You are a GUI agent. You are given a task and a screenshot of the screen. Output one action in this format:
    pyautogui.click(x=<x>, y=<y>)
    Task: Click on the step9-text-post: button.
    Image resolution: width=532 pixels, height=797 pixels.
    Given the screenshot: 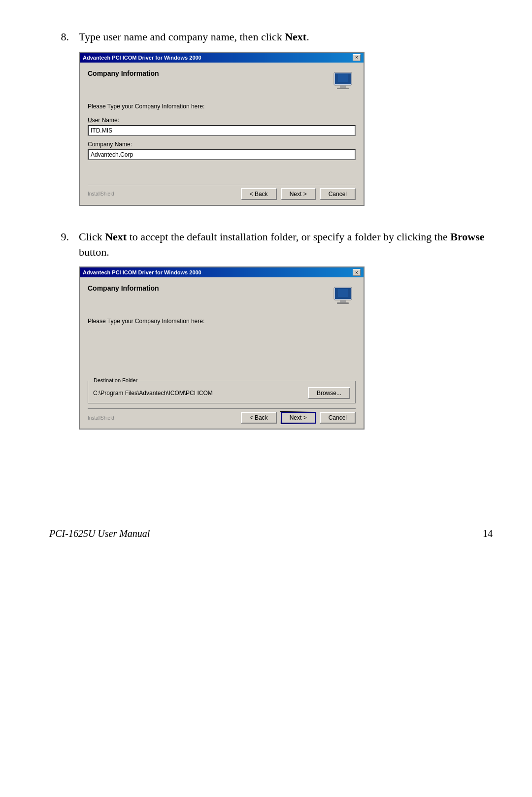 What is the action you would take?
    pyautogui.click(x=94, y=252)
    